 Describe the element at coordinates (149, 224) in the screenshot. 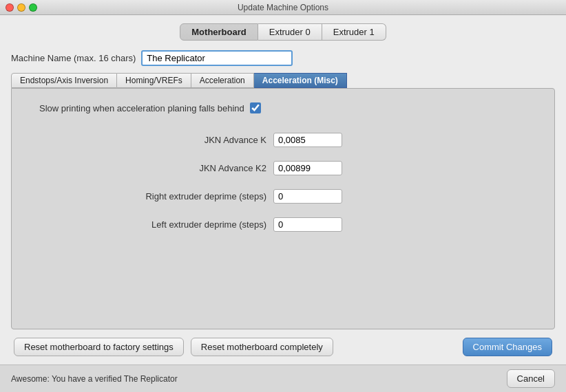

I see `left-deprime-label: Left extruder deprime (steps)` at that location.